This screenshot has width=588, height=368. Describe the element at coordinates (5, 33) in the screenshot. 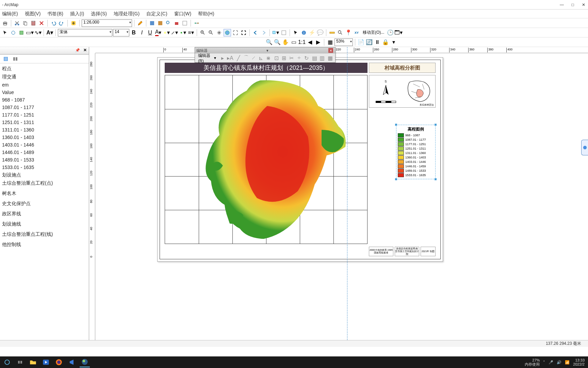

I see `select-elements-icon` at that location.